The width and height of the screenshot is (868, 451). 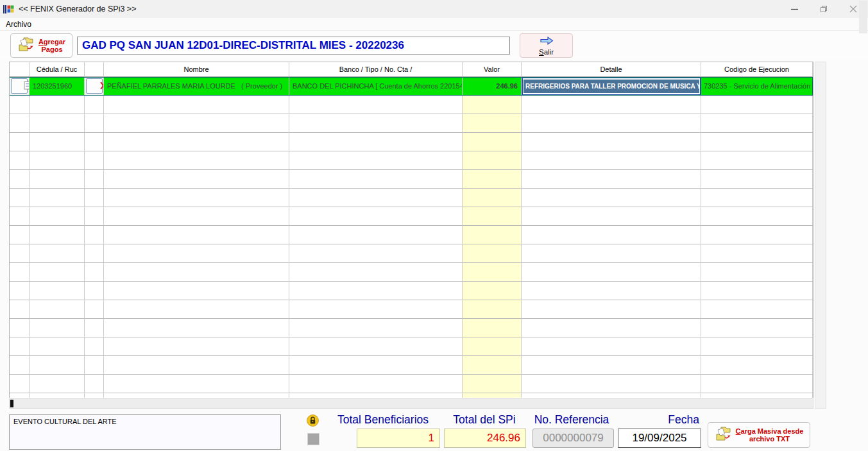 What do you see at coordinates (19, 69) in the screenshot?
I see `header-edit-col` at bounding box center [19, 69].